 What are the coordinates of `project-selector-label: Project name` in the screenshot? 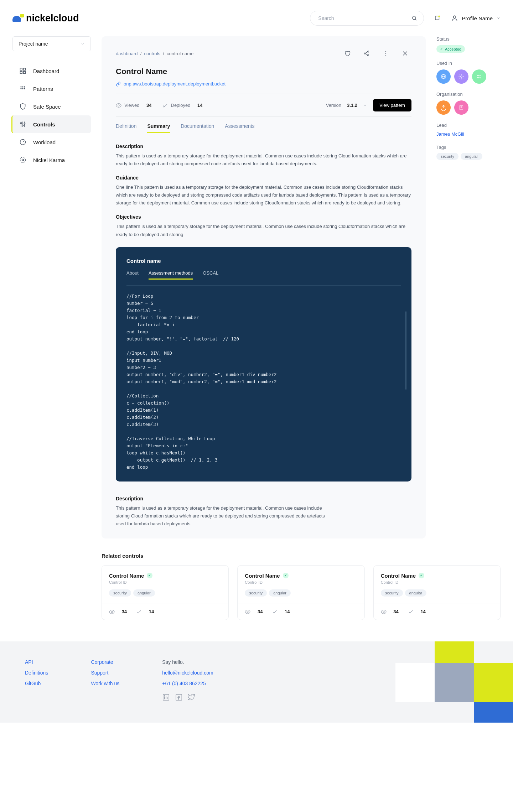 It's located at (33, 44).